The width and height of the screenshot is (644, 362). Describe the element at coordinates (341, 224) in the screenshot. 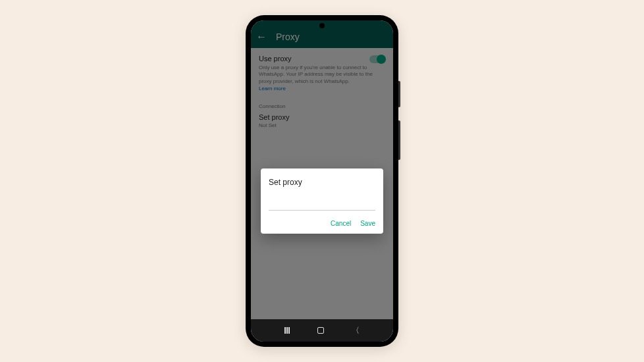

I see `cancel-button: Cancel` at that location.